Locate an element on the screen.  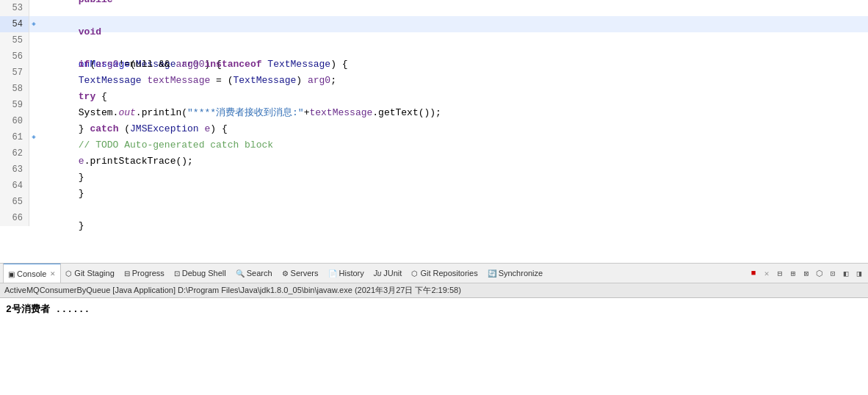
stop-action-icon: ■ is located at coordinates (753, 273).